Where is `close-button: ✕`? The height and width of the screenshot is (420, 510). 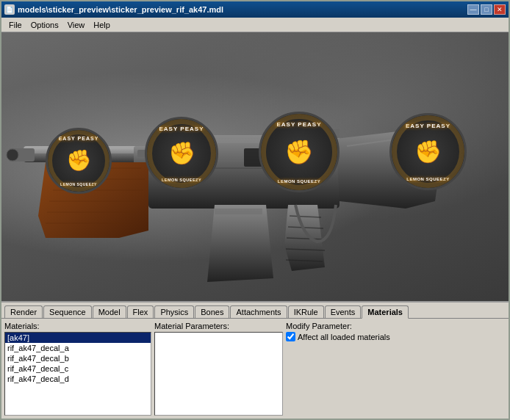 close-button: ✕ is located at coordinates (500, 10).